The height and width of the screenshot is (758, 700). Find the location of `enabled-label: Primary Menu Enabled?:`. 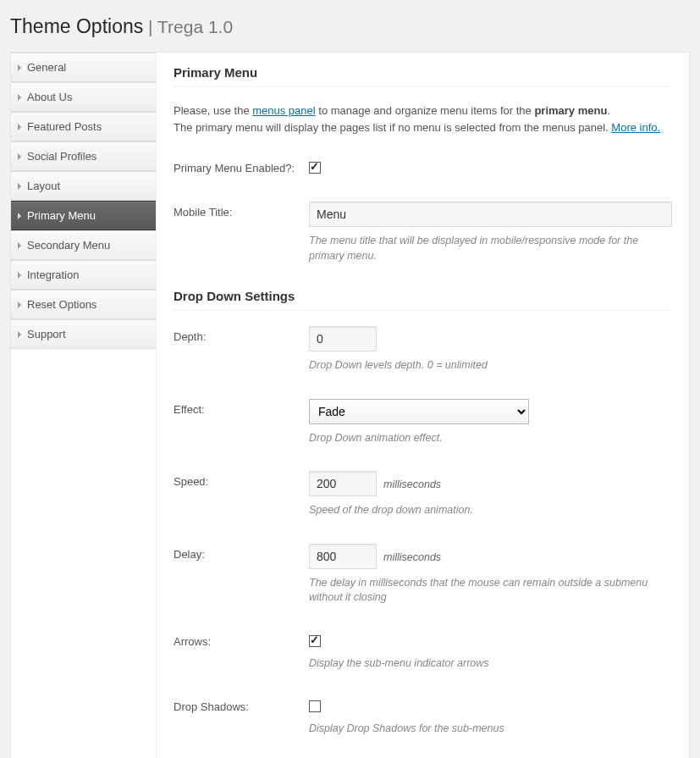

enabled-label: Primary Menu Enabled?: is located at coordinates (241, 166).